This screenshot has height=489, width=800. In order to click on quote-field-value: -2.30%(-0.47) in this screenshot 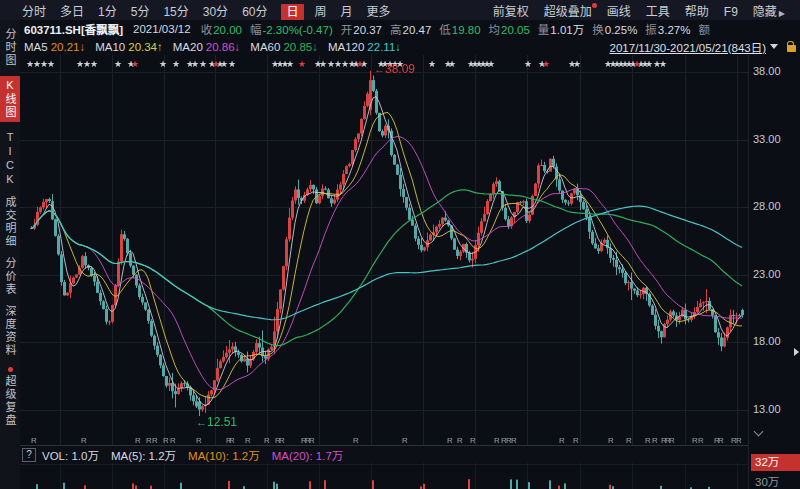, I will do `click(297, 30)`.